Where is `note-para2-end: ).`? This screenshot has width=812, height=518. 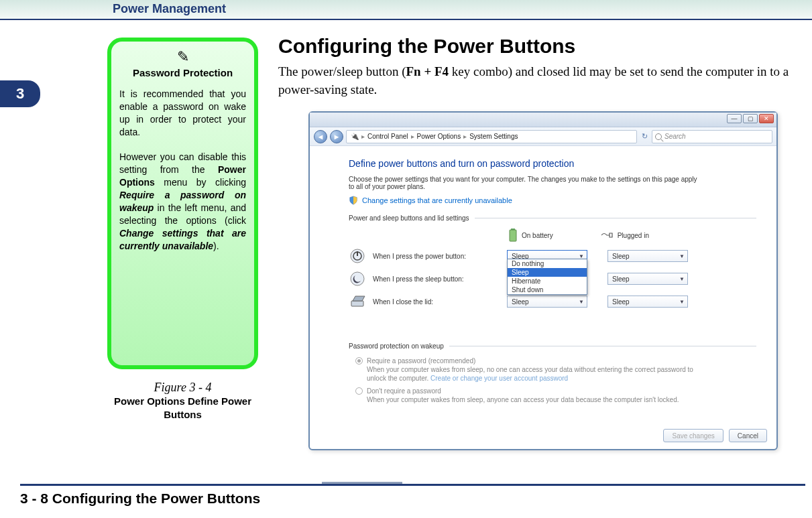
note-para2-end: ). is located at coordinates (216, 246).